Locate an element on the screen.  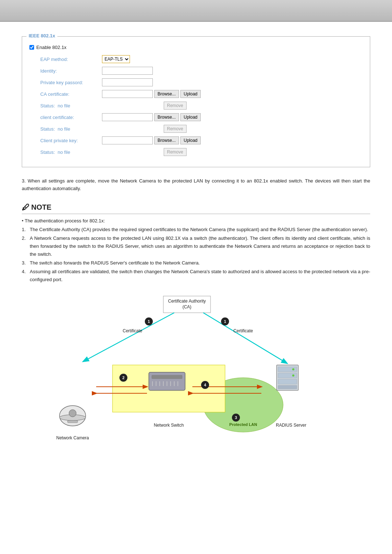
client-cert-row: client certificate: Browse... Upload is located at coordinates (207, 117).